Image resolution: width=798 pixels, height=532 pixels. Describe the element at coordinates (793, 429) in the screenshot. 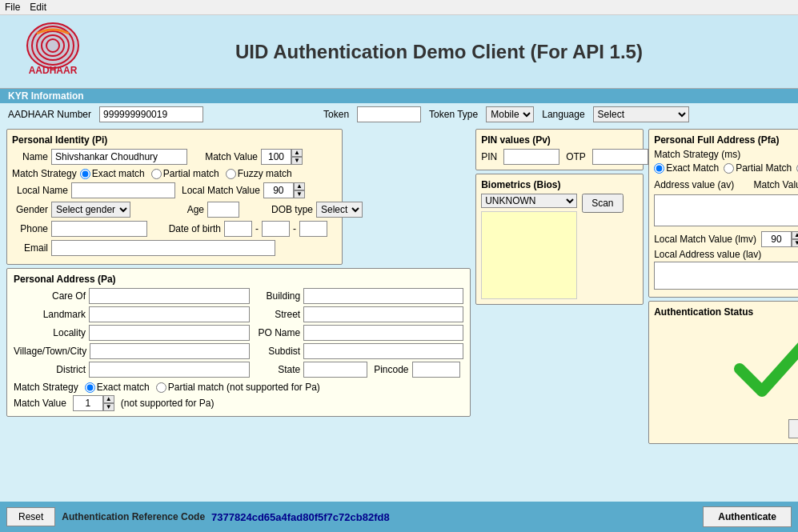

I see `validate-response-button: Validate Response` at that location.